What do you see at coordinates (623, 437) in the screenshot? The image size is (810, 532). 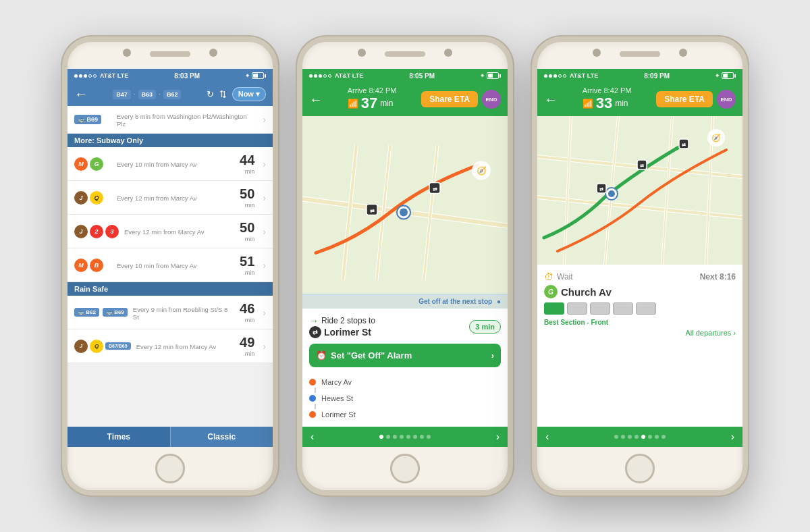 I see `dot3-p2` at bounding box center [623, 437].